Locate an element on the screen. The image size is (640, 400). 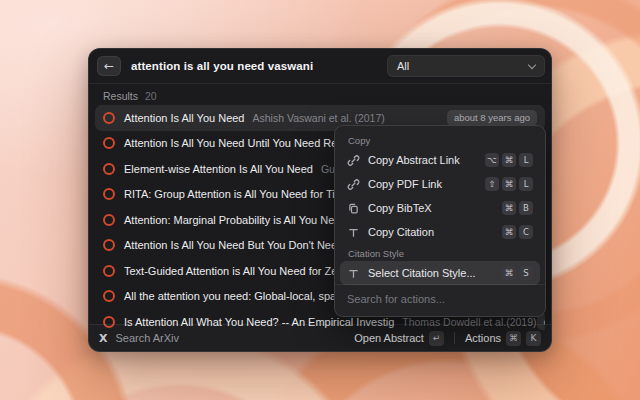
section-header-copy: Copy is located at coordinates (440, 140).